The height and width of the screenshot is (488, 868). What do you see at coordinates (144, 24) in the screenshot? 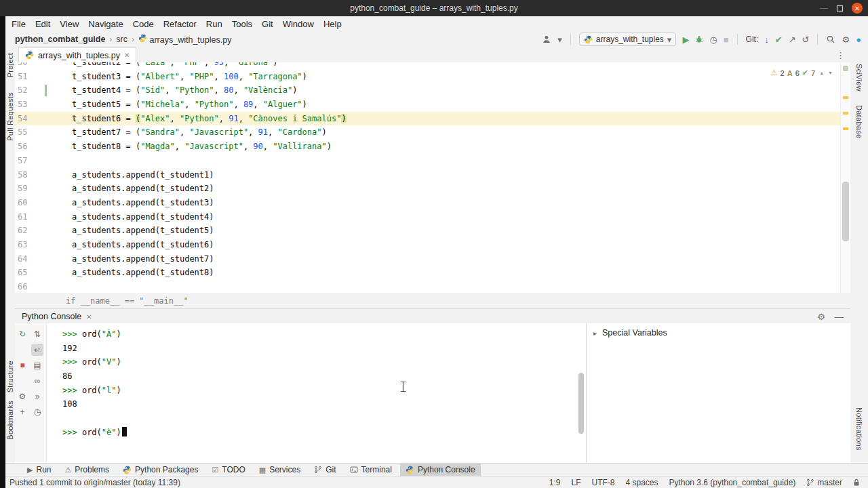
I see `menu-code: Code` at bounding box center [144, 24].